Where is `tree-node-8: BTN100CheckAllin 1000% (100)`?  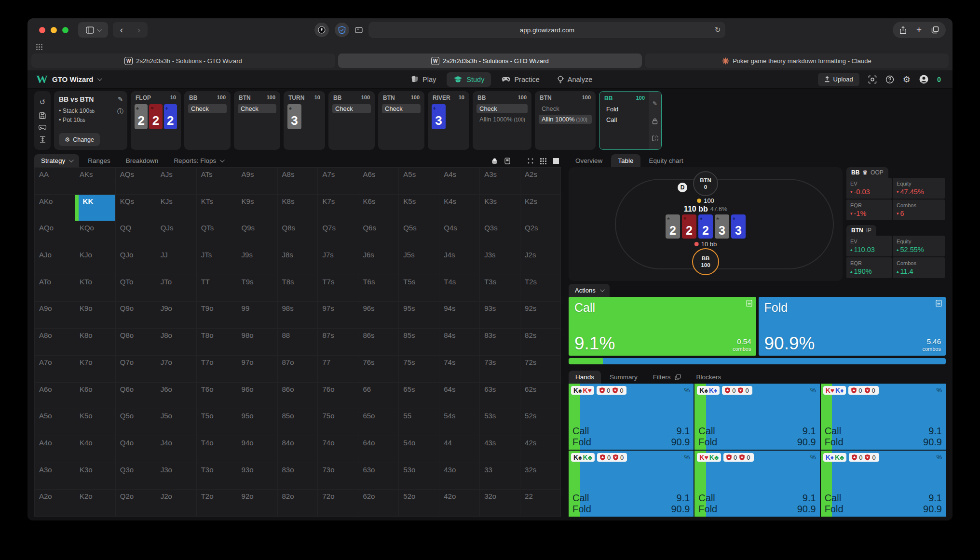 tree-node-8: BTN100CheckAllin 1000% (100) is located at coordinates (565, 120).